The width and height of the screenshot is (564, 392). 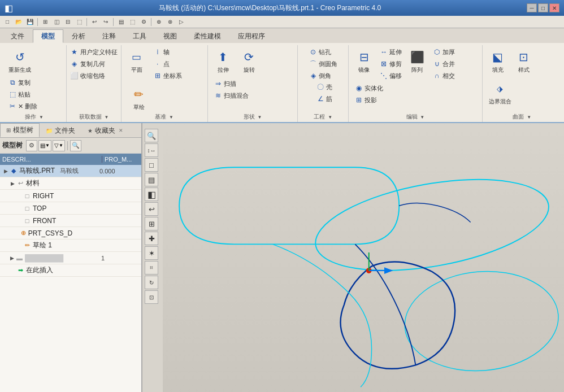 I want to click on getdata-arrow: ▼, so click(x=106, y=117).